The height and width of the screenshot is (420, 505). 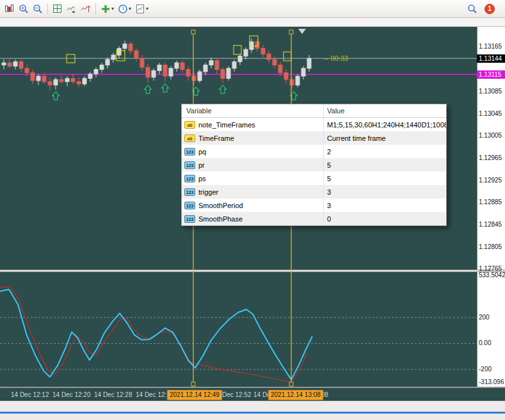 I want to click on templates-button: ▾, so click(x=142, y=9).